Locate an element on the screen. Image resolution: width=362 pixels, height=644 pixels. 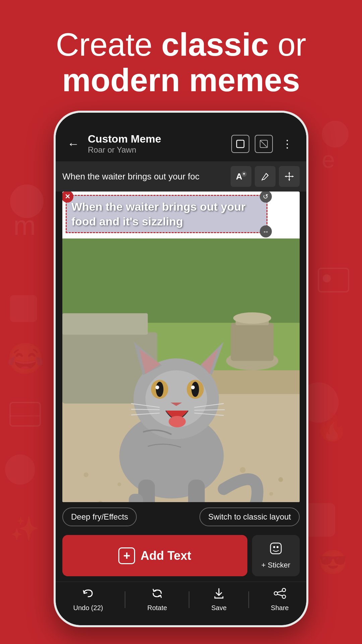
nav-rotate: Rotate is located at coordinates (157, 600).